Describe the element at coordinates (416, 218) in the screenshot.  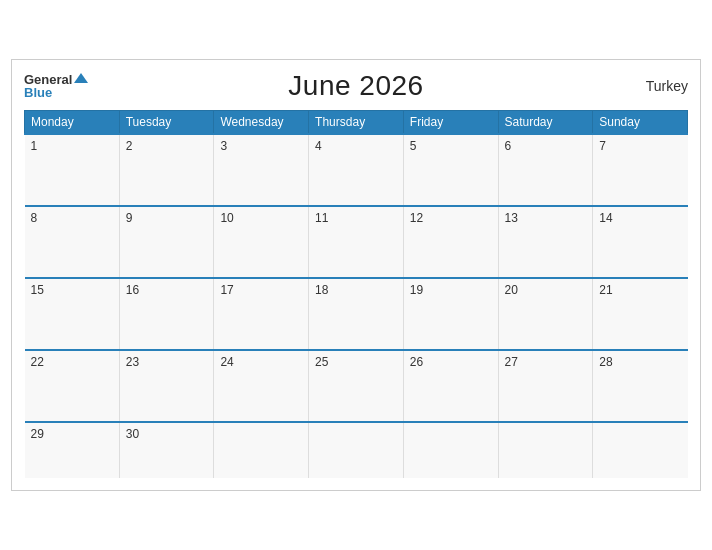
I see `day-number: 12` at that location.